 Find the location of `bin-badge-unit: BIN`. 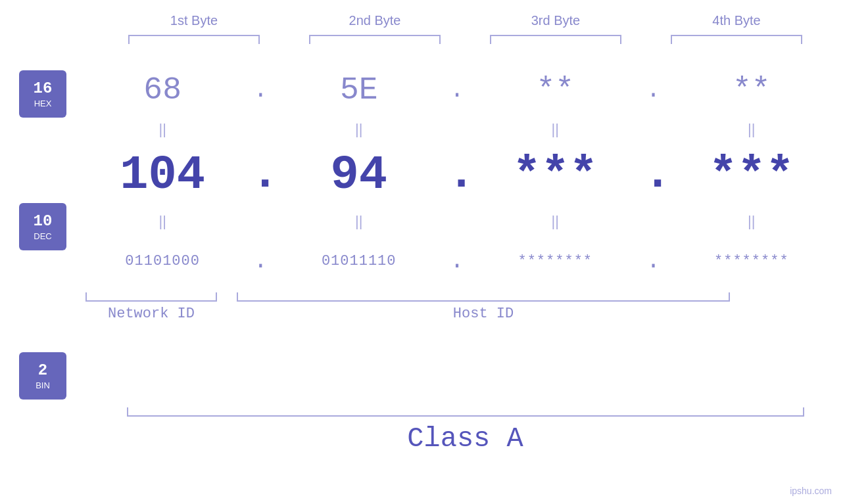

bin-badge-unit: BIN is located at coordinates (43, 385).